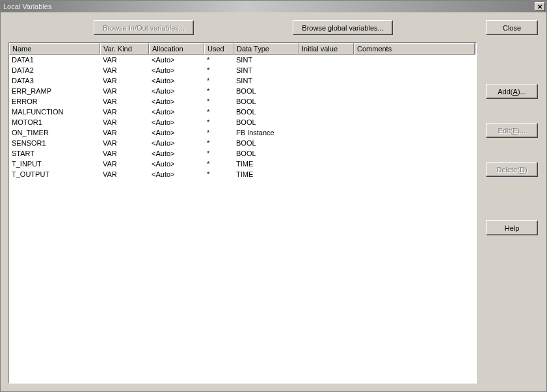  I want to click on cell-name: ERROR, so click(55, 101).